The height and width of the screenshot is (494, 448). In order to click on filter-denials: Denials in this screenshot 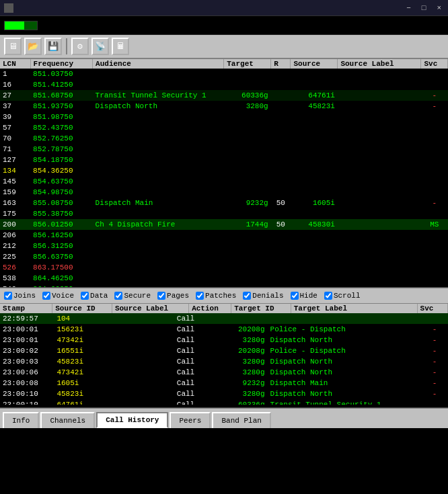, I will do `click(263, 296)`.